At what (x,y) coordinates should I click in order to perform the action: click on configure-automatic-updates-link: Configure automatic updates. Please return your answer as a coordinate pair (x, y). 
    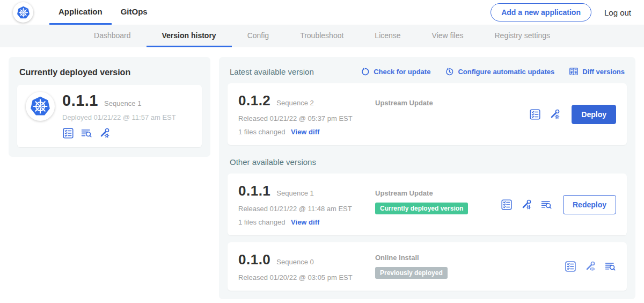
    Looking at the image, I should click on (500, 71).